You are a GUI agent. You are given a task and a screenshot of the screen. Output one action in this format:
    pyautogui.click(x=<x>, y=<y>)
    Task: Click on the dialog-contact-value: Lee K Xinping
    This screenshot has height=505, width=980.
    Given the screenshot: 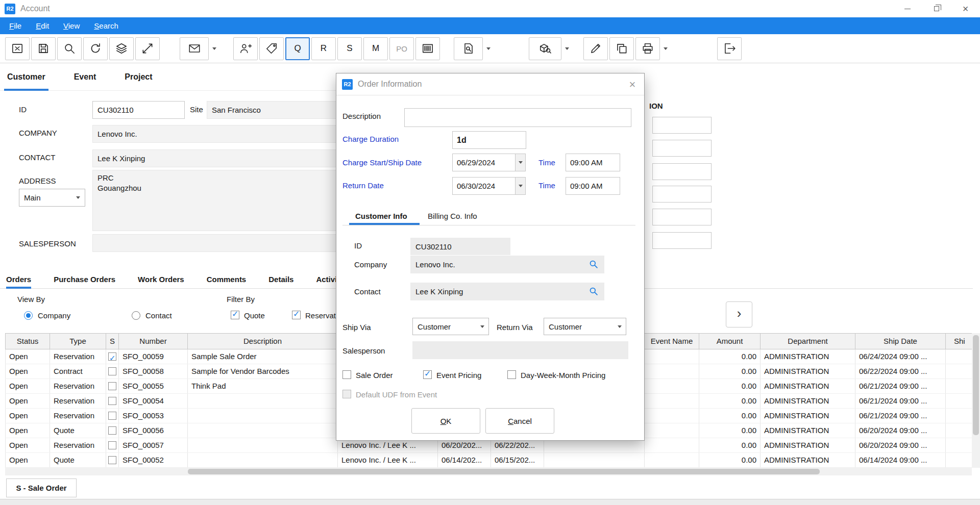 What is the action you would take?
    pyautogui.click(x=507, y=292)
    